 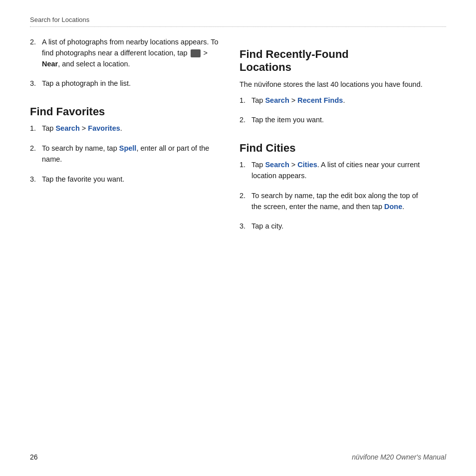 What do you see at coordinates (34, 157) in the screenshot?
I see `fav-number-2: 2.` at bounding box center [34, 157].